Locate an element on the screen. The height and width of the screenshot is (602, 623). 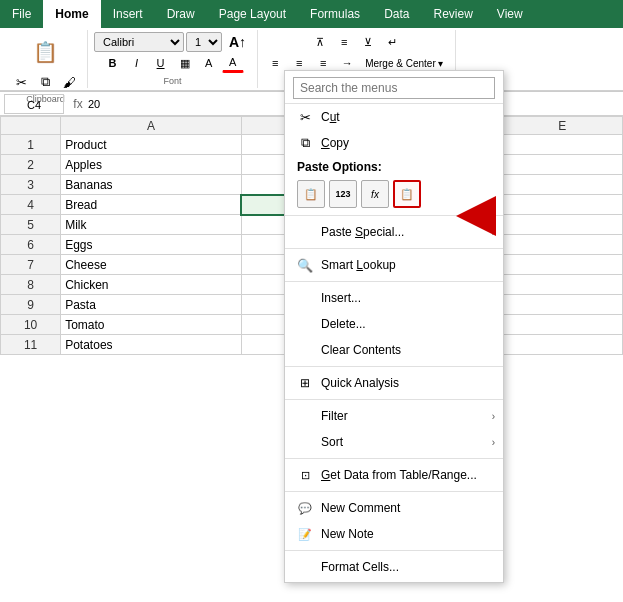
cell-4-e is located at coordinates (562, 205).